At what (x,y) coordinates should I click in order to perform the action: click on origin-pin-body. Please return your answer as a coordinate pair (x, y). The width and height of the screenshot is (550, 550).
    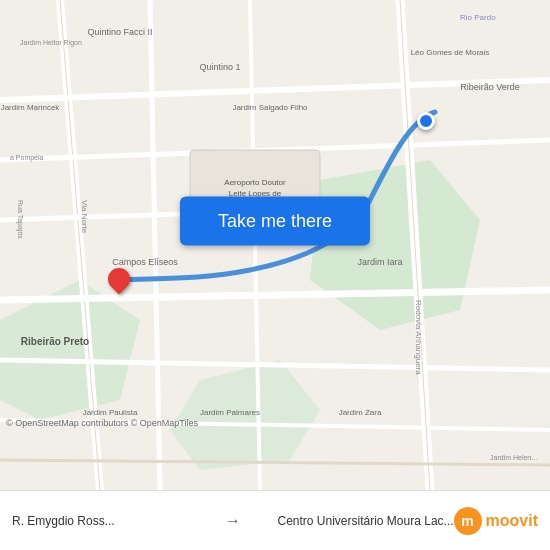
    Looking at the image, I should click on (118, 278).